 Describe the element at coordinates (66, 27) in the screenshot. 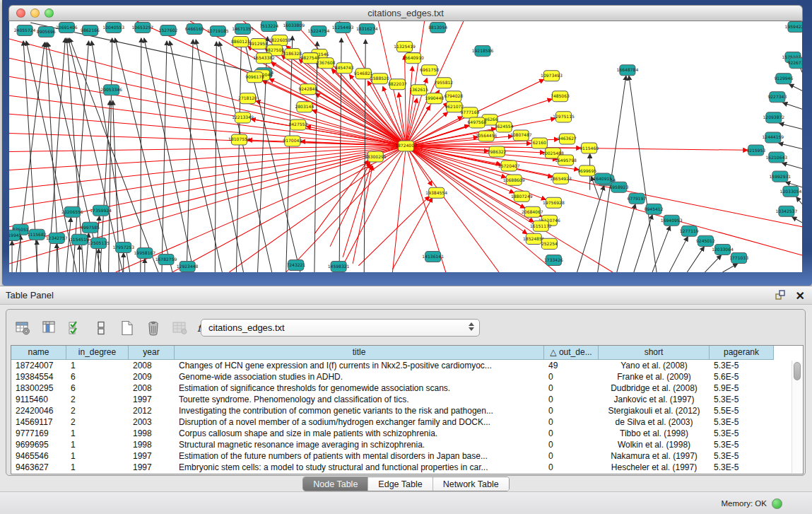

I see `graph-node-label: 20691406` at that location.